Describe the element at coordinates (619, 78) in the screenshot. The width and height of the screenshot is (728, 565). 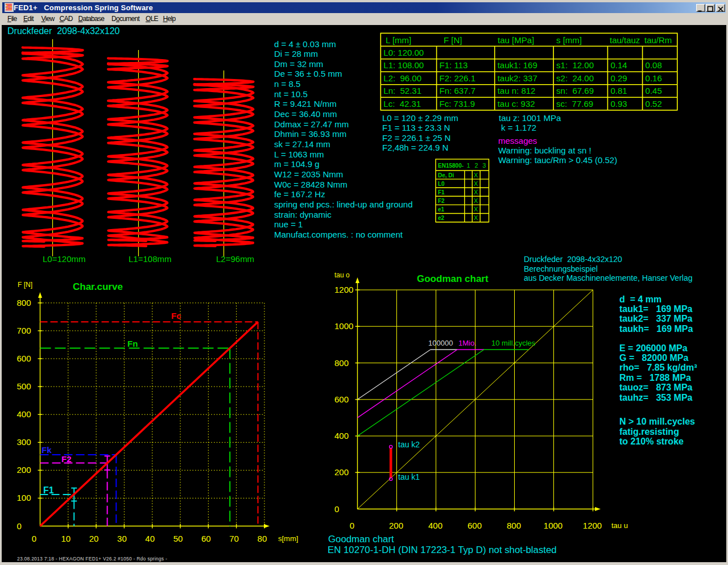
I see `svg-text: 0.29` at that location.